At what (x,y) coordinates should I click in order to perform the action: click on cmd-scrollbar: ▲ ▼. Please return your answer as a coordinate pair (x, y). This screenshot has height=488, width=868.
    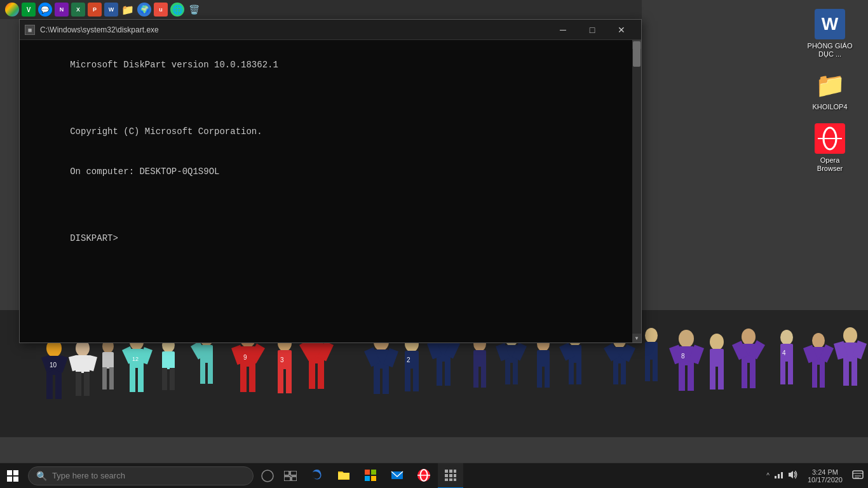
    Looking at the image, I should click on (637, 191).